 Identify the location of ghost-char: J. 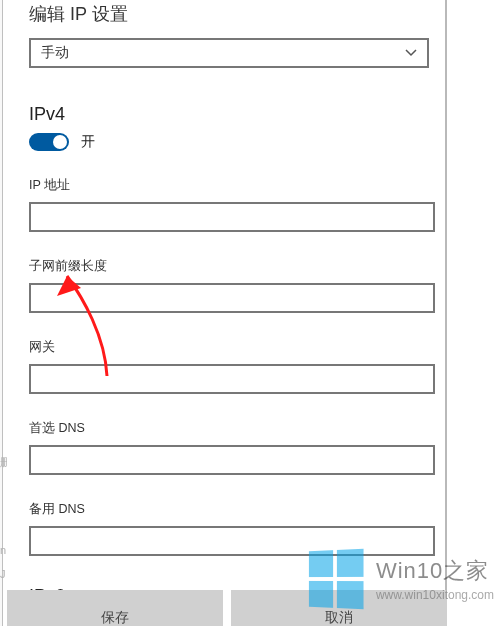
(3, 574).